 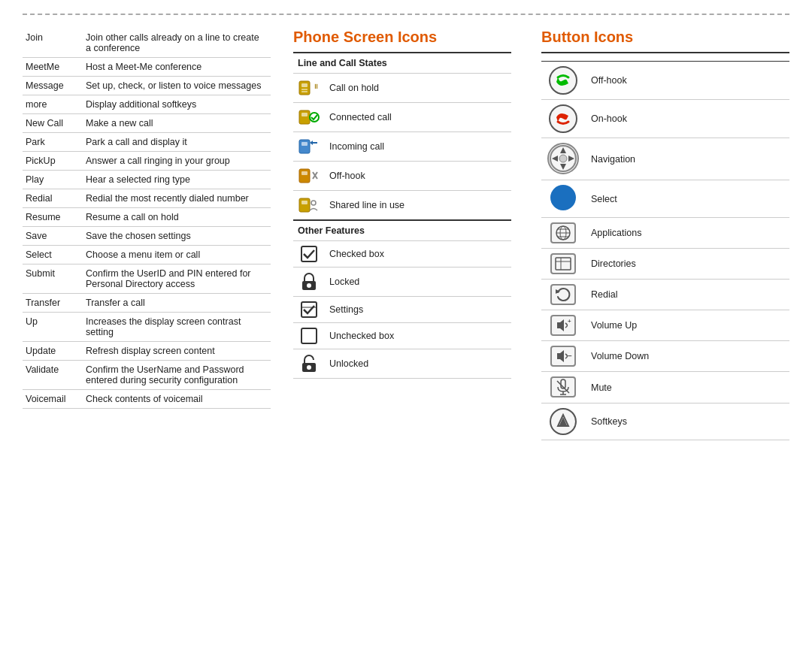 I want to click on table-row: Checked box, so click(x=402, y=254).